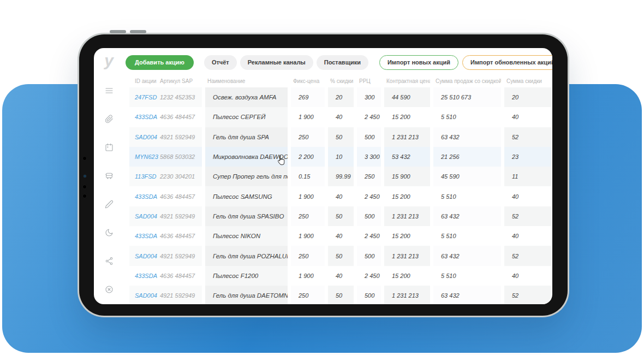 This screenshot has height=355, width=644. Describe the element at coordinates (220, 62) in the screenshot. I see `report-button: Отчёт` at that location.